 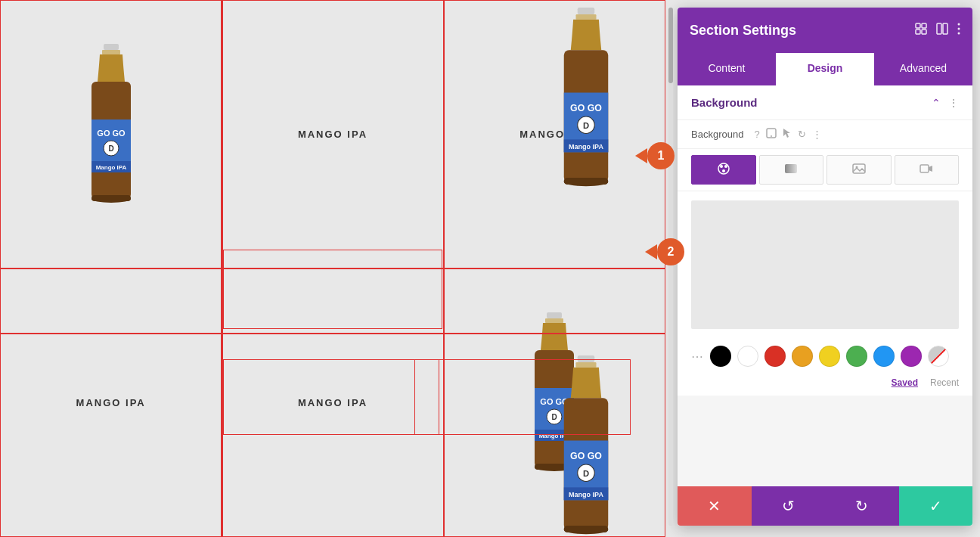 What do you see at coordinates (959, 30) in the screenshot?
I see `more-icon` at bounding box center [959, 30].